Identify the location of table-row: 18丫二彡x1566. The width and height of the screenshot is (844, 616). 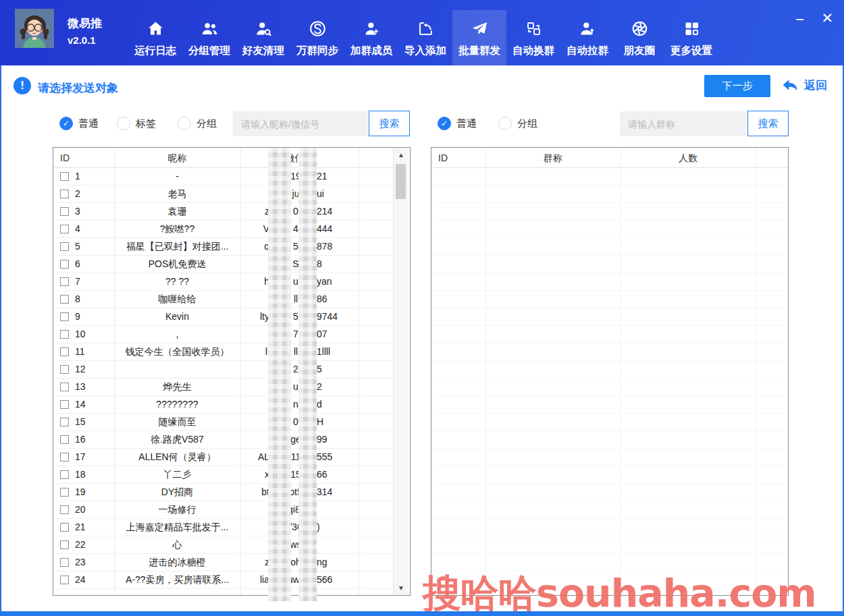
(232, 475).